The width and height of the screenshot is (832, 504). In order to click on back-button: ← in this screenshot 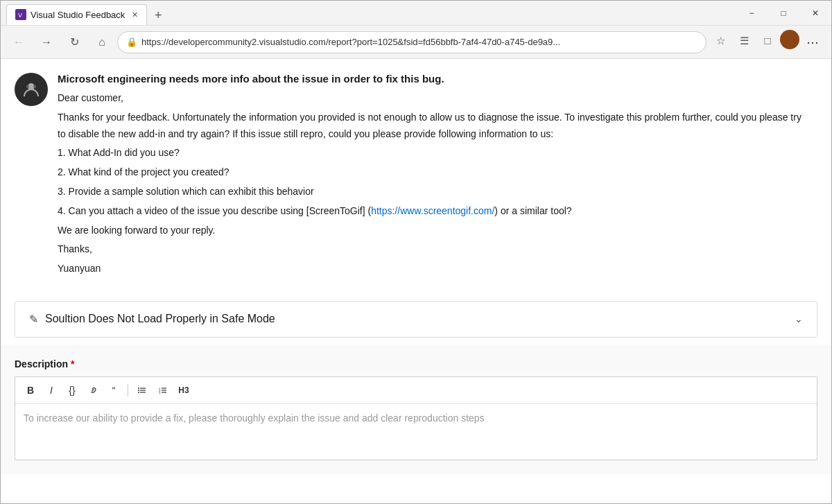, I will do `click(19, 42)`.